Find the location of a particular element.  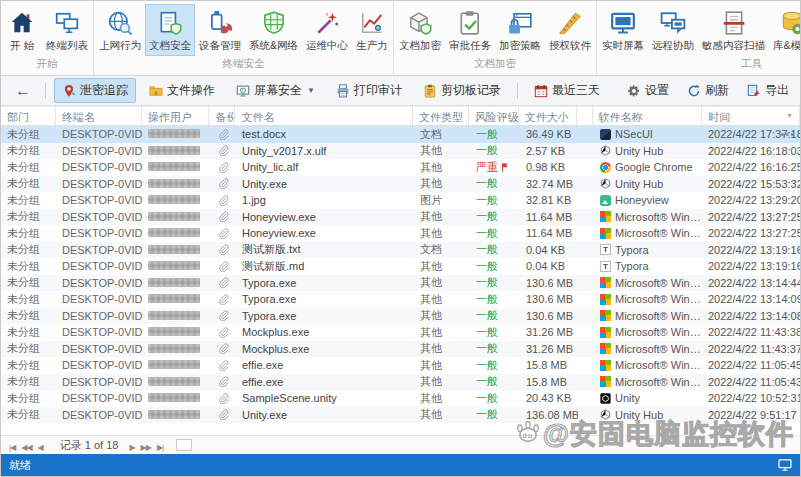

remote-assist-icon is located at coordinates (673, 23).